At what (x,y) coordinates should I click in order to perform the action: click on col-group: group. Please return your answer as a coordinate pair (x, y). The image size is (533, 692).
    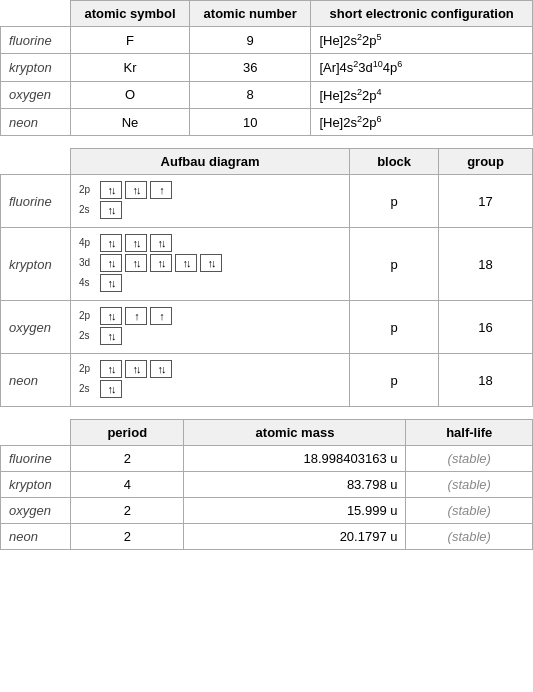
    Looking at the image, I should click on (486, 162).